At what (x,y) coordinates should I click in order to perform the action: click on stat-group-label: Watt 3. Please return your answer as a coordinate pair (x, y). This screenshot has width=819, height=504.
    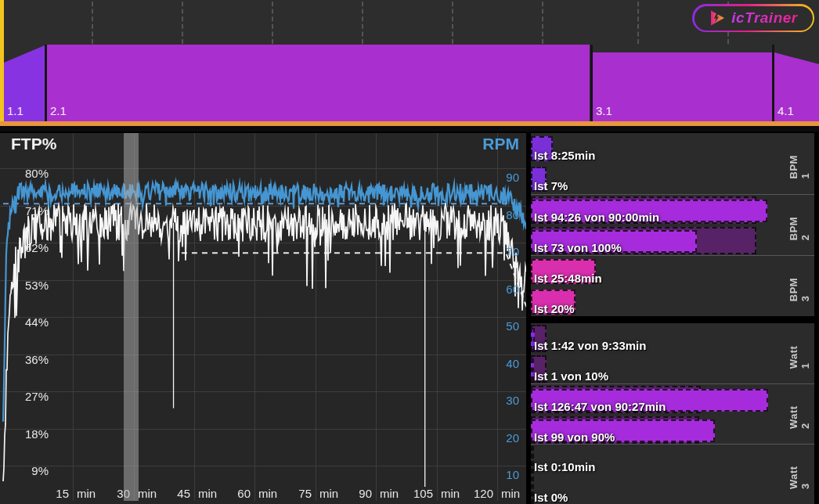
    Looking at the image, I should click on (799, 474).